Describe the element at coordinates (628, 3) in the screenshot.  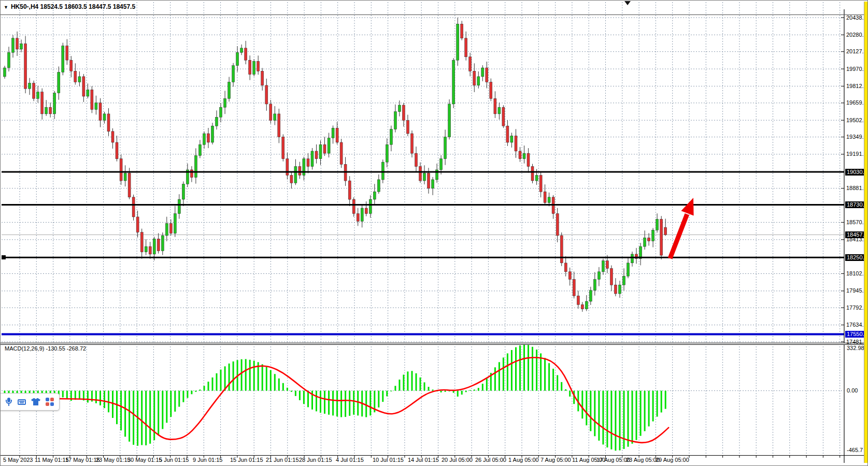
I see `chart-shift-marker` at that location.